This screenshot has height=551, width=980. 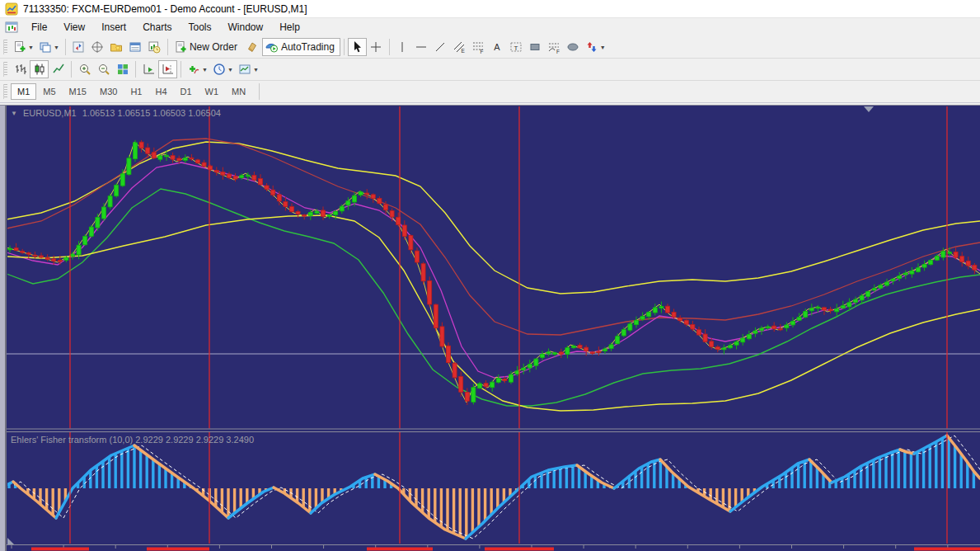 What do you see at coordinates (132, 440) in the screenshot?
I see `indicator-label: Ehlers' Fisher transform (10,0) 2.9229 2…` at bounding box center [132, 440].